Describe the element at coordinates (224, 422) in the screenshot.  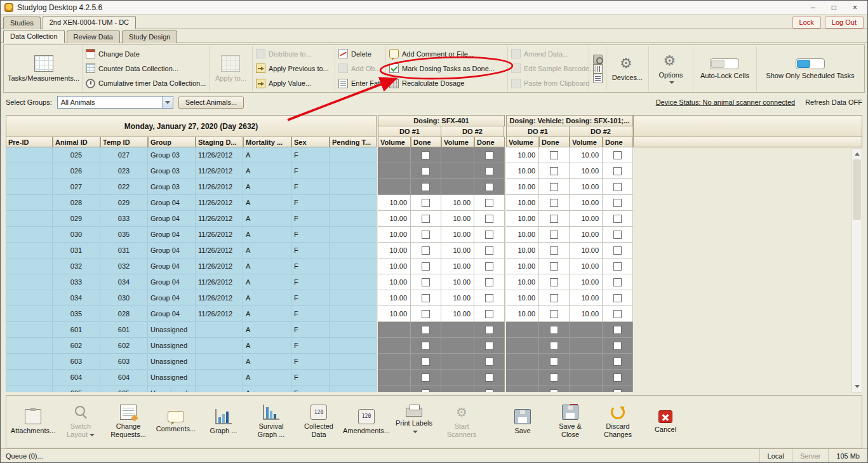
I see `bottom-graph-button: Graph ...` at that location.